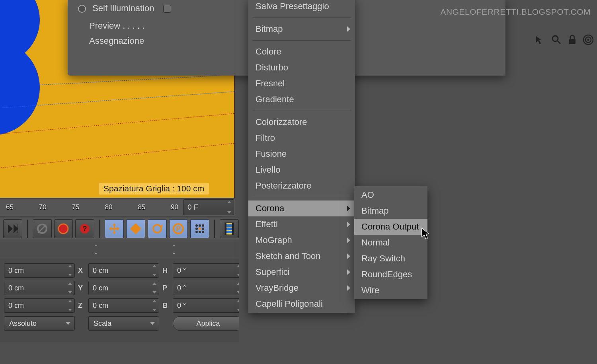 This screenshot has height=364, width=597. I want to click on scene-object, so click(20, 88).